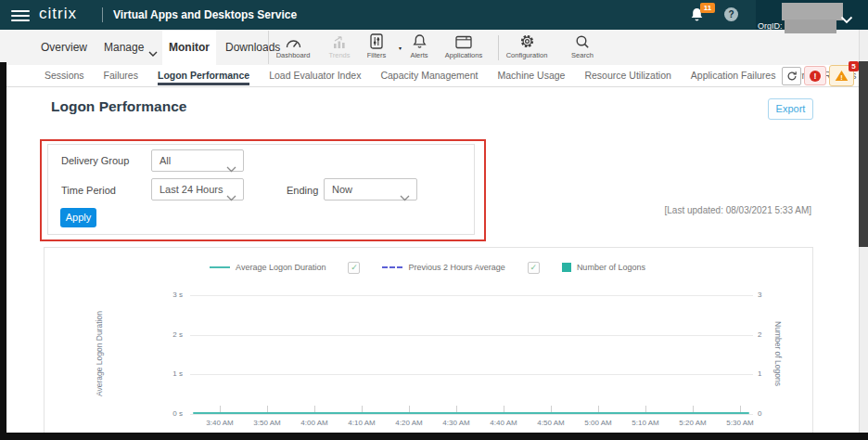 The height and width of the screenshot is (440, 868). What do you see at coordinates (124, 47) in the screenshot?
I see `nav-item-manage: Manage` at bounding box center [124, 47].